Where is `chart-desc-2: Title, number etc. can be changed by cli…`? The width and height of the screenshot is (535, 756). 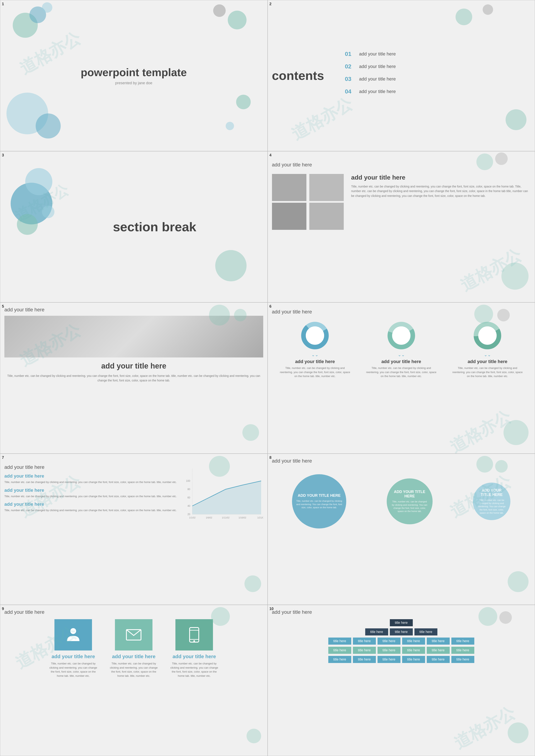 chart-desc-2: Title, number etc. can be changed by cli… is located at coordinates (401, 372).